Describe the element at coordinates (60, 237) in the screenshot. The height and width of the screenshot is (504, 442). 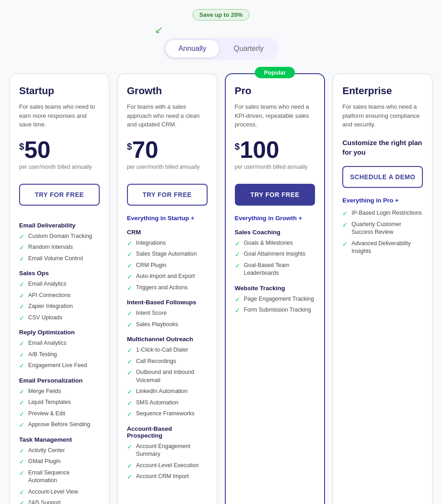
I see `feature-text: Custom Domain Tracking` at that location.